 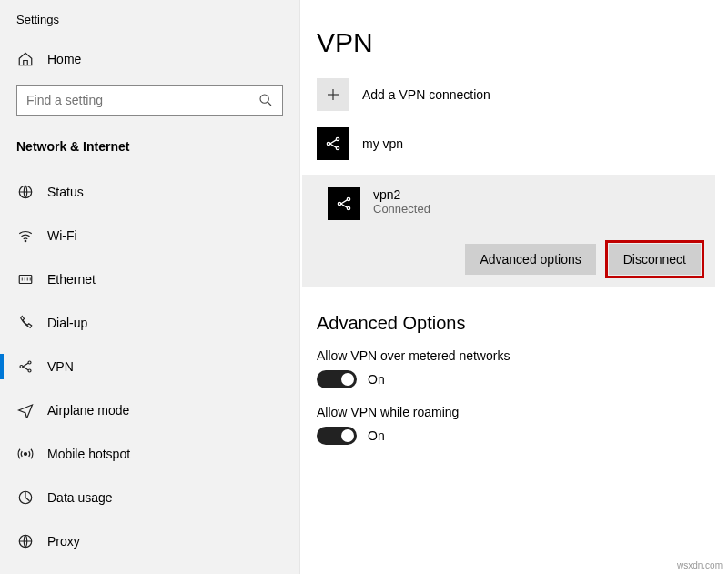 What do you see at coordinates (337, 436) in the screenshot?
I see `toggle-roaming-switch` at bounding box center [337, 436].